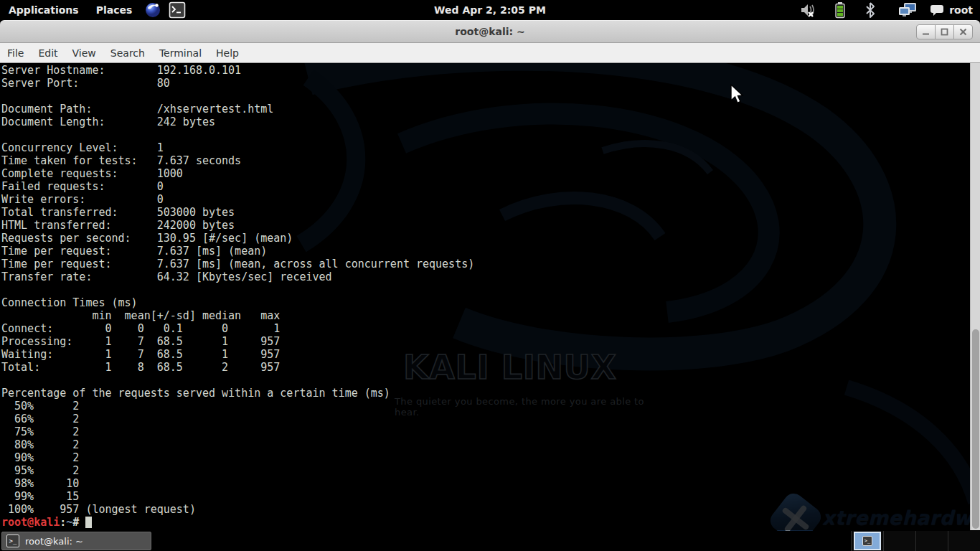 The image size is (980, 551). I want to click on battery-icon, so click(840, 10).